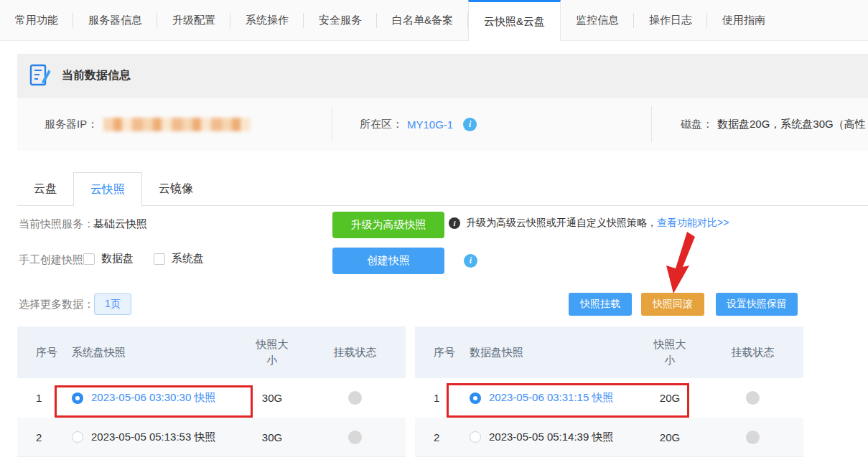 This screenshot has height=470, width=868. What do you see at coordinates (388, 225) in the screenshot?
I see `upgrade-advanced-snapshot-button: 升级为高级快照` at bounding box center [388, 225].